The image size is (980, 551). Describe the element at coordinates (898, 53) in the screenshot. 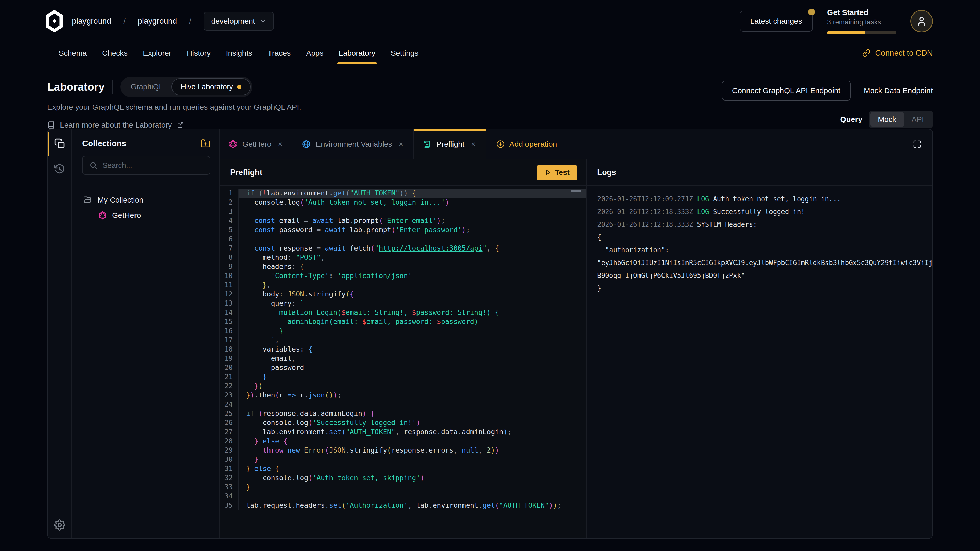

I see `connect-to-cdn-link: Connect to CDN` at that location.